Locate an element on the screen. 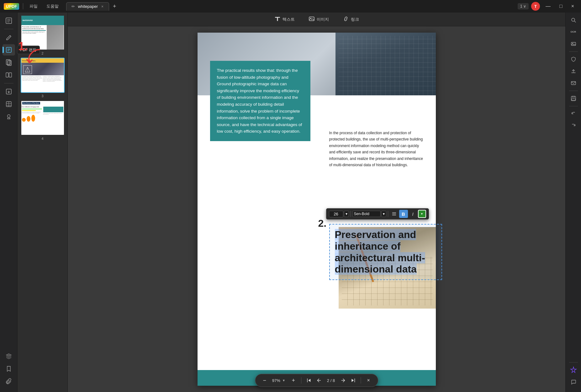  thumb-frame-2: WHITEPAPER Preservation and inheritance … is located at coordinates (43, 33).